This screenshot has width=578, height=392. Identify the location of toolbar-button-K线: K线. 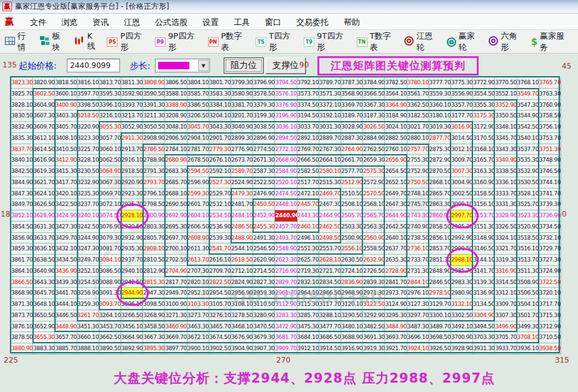
(86, 41).